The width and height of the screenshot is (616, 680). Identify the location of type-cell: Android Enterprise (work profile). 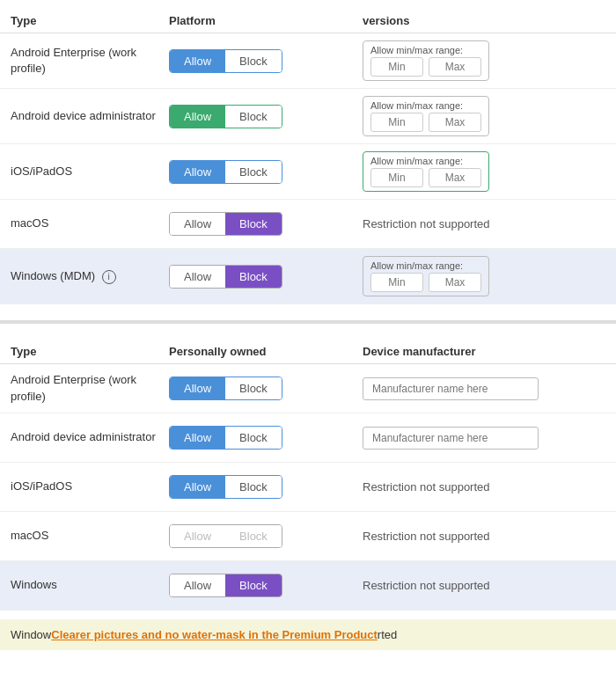
(90, 61).